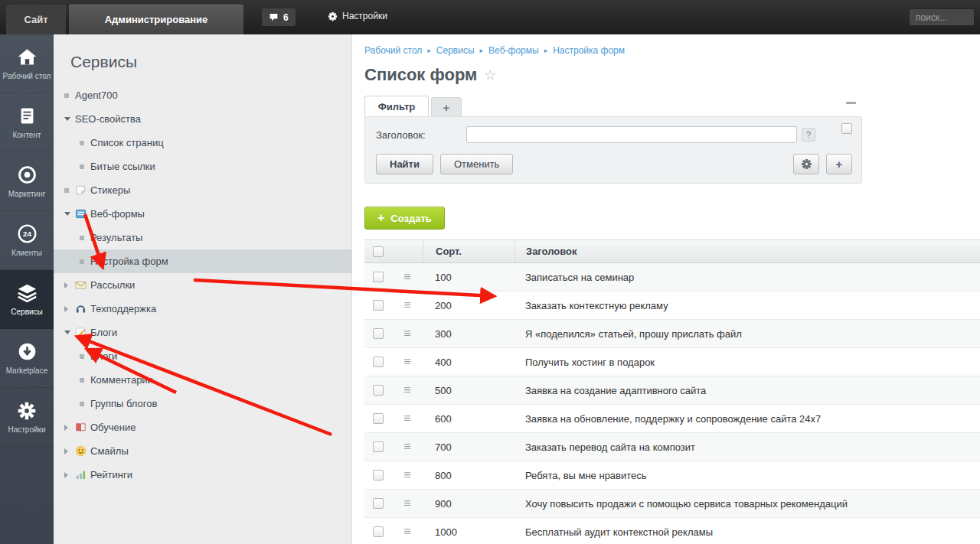 The width and height of the screenshot is (980, 544). I want to click on row-title-link: Хочу повысить продажи с помощью сервиса …, so click(747, 503).